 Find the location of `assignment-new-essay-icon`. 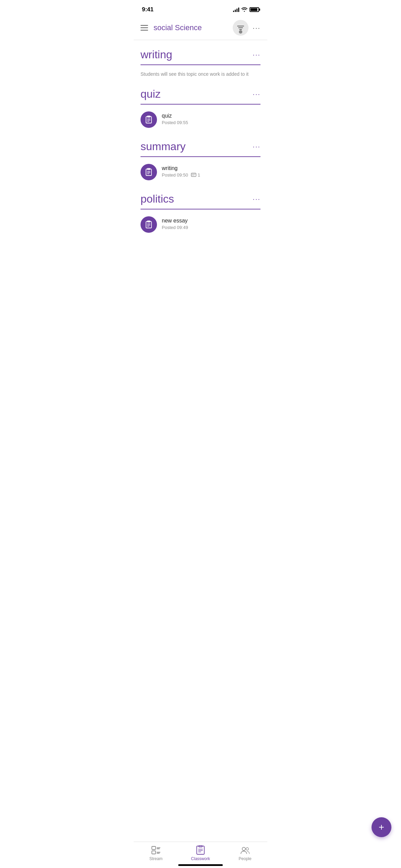

assignment-new-essay-icon is located at coordinates (149, 225).